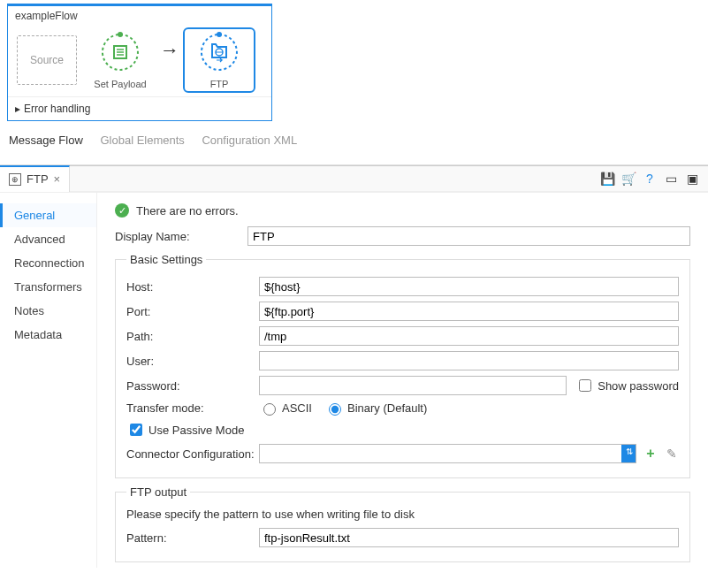 The width and height of the screenshot is (708, 588). I want to click on passive-mode-checkbox, so click(136, 430).